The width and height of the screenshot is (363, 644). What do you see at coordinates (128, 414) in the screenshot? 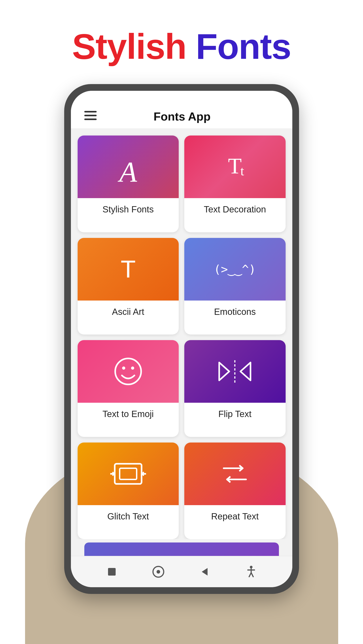
I see `text-to-emoji-label: Text to Emoji` at bounding box center [128, 414].